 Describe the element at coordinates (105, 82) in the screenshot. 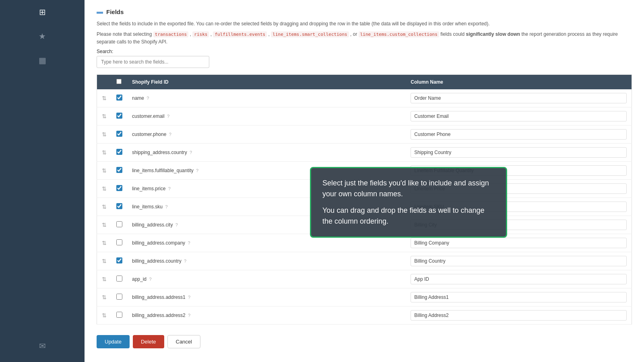

I see `th-drag` at that location.